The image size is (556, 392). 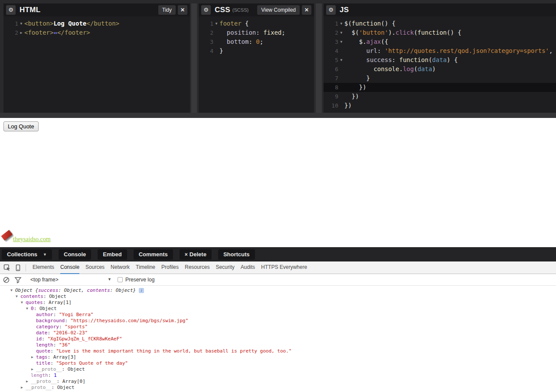 I want to click on object-property-row: author: "Yogi Berra", so click(x=278, y=315).